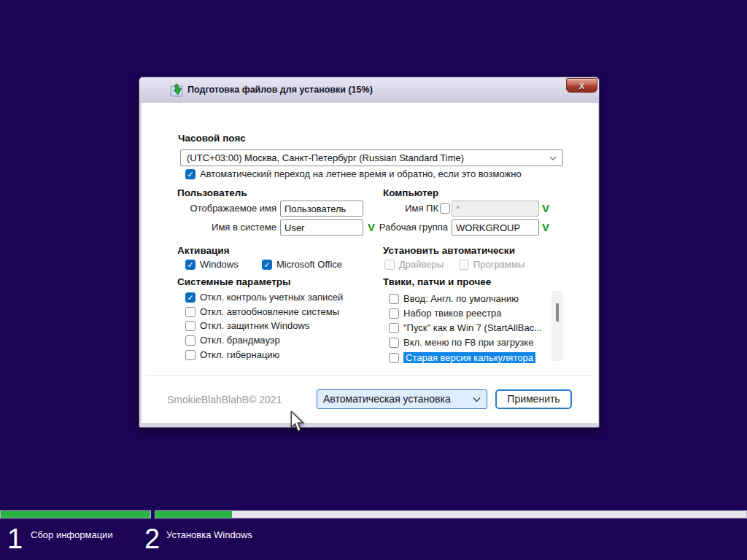 Image resolution: width=747 pixels, height=560 pixels. What do you see at coordinates (499, 264) in the screenshot?
I see `auto-install-programs-label: Программы` at bounding box center [499, 264].